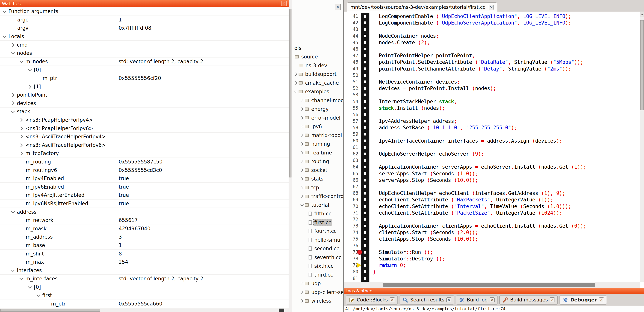  What do you see at coordinates (144, 220) in the screenshot?
I see `watch-row-m-network: m_network655617` at bounding box center [144, 220].